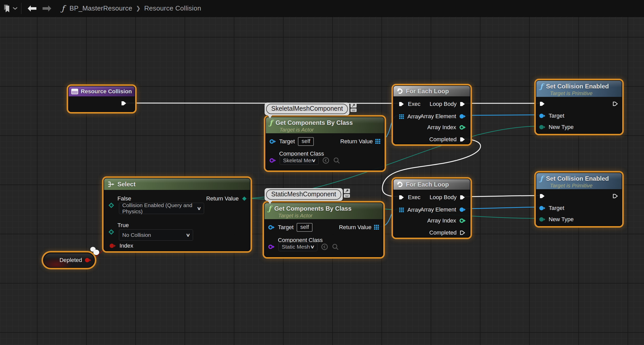 The height and width of the screenshot is (345, 644). Describe the element at coordinates (414, 210) in the screenshot. I see `array-pin-label: Array` at that location.